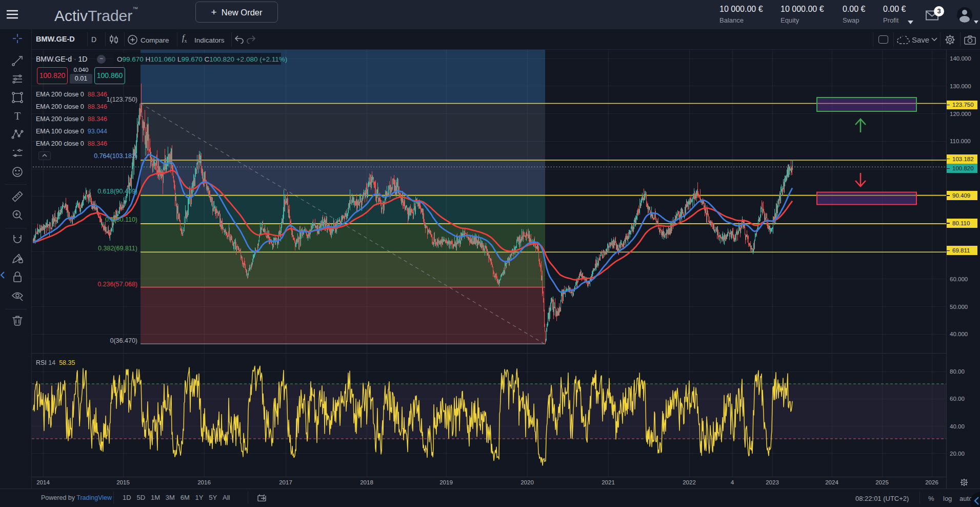 The width and height of the screenshot is (980, 507). What do you see at coordinates (961, 86) in the screenshot?
I see `svg-text: 130.000` at bounding box center [961, 86].